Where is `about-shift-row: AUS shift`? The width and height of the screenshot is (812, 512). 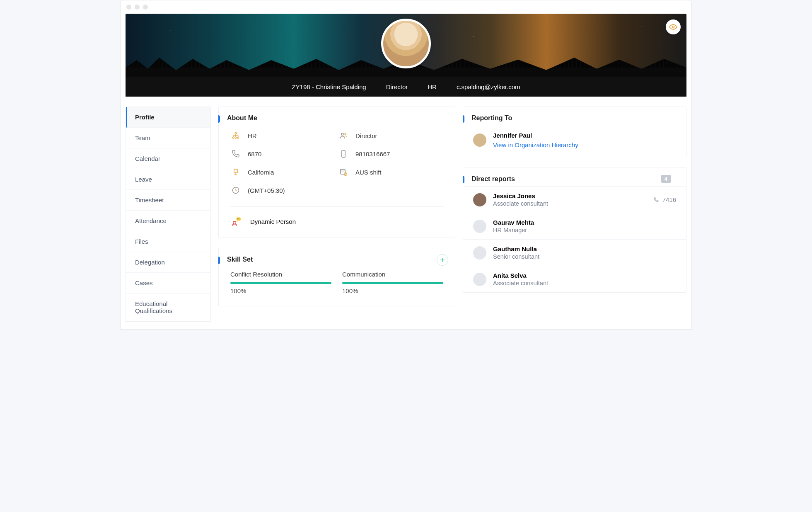 about-shift-row: AUS shift is located at coordinates (391, 172).